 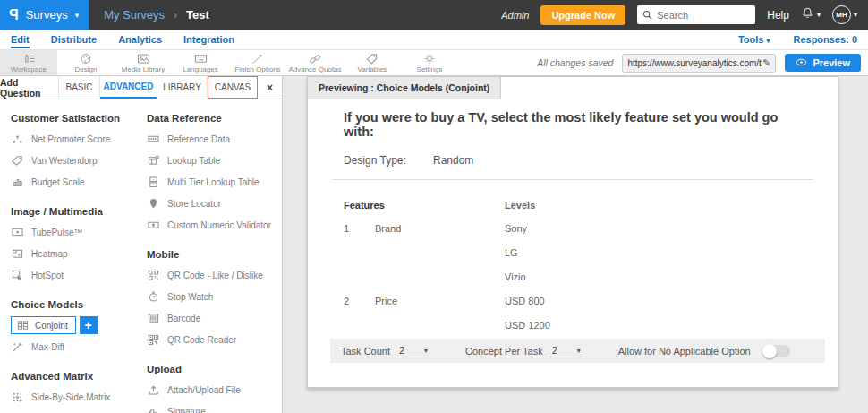 What do you see at coordinates (18, 139) in the screenshot?
I see `net-promoter-score-icon` at bounding box center [18, 139].